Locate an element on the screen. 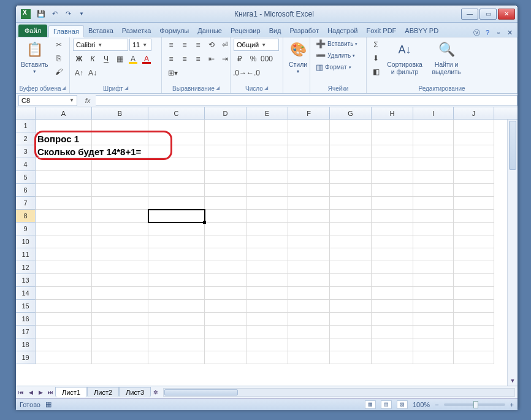 This screenshot has height=420, width=531. tab-foxit pdf: Foxit PDF is located at coordinates (381, 31).